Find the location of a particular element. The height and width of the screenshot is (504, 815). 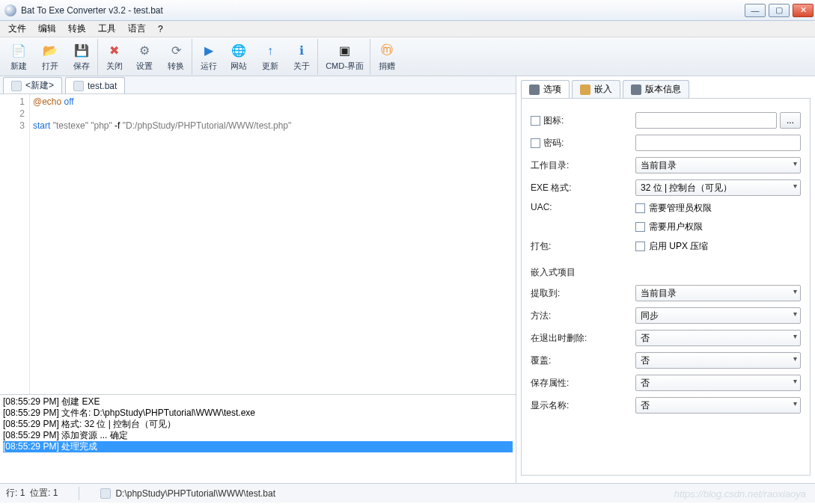

menu-item-1: 编辑 is located at coordinates (47, 28).